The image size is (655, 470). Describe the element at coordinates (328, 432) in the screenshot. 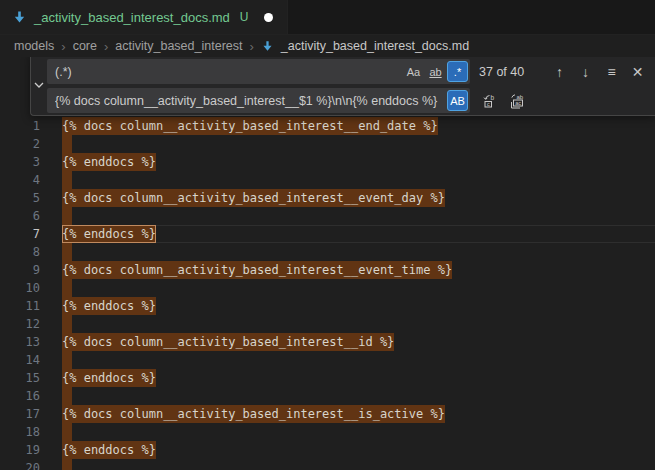

I see `editor-line: 18` at that location.